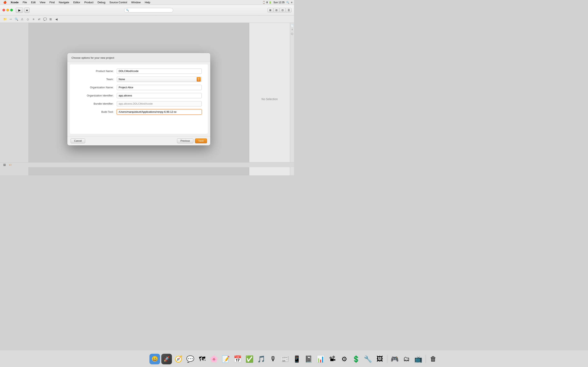 The height and width of the screenshot is (367, 588). I want to click on dialog-header: Choose options for your new project:, so click(139, 57).